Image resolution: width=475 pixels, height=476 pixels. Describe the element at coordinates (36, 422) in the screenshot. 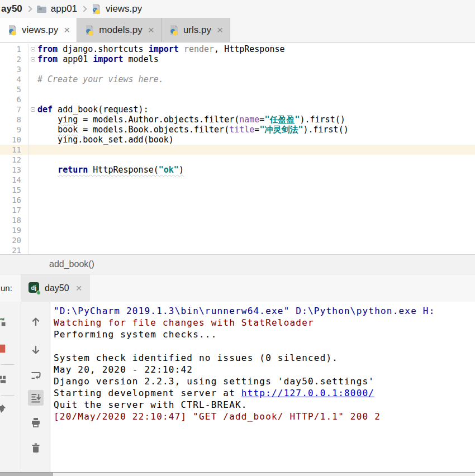

I see `print-icon` at that location.